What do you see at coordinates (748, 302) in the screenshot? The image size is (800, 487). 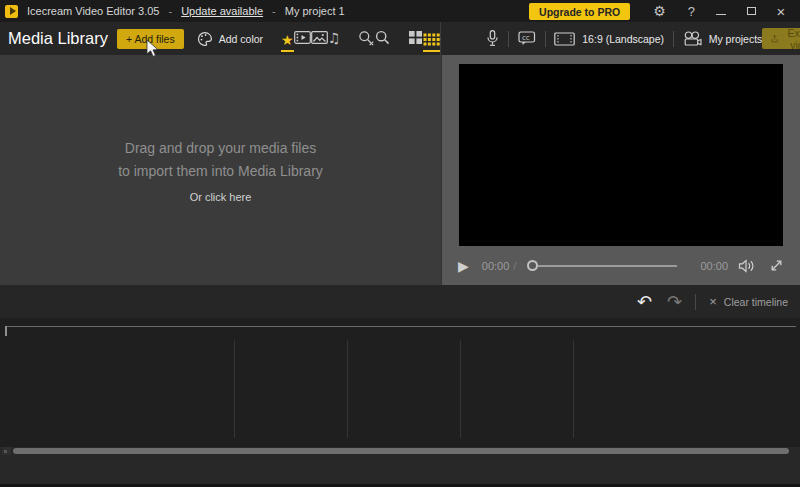 I see `clear-timeline-button: × Clear timeline` at bounding box center [748, 302].